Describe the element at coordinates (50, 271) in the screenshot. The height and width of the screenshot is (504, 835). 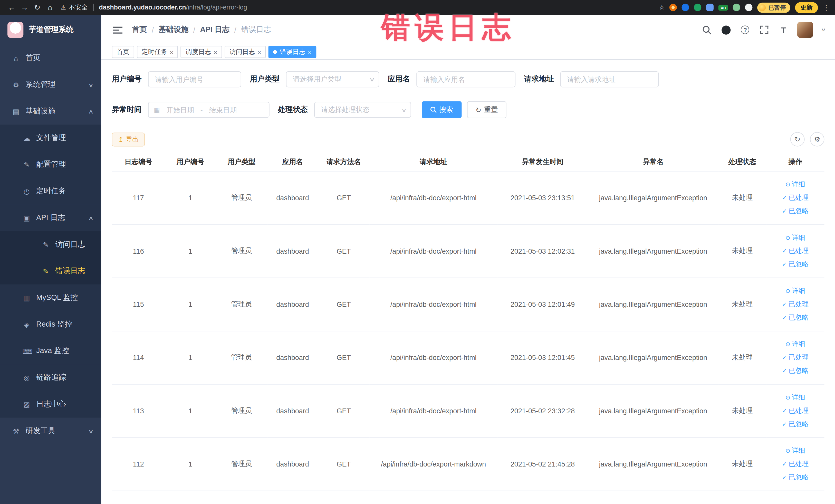
I see `sidebar-item-error-log: ✎ 错误日志` at that location.